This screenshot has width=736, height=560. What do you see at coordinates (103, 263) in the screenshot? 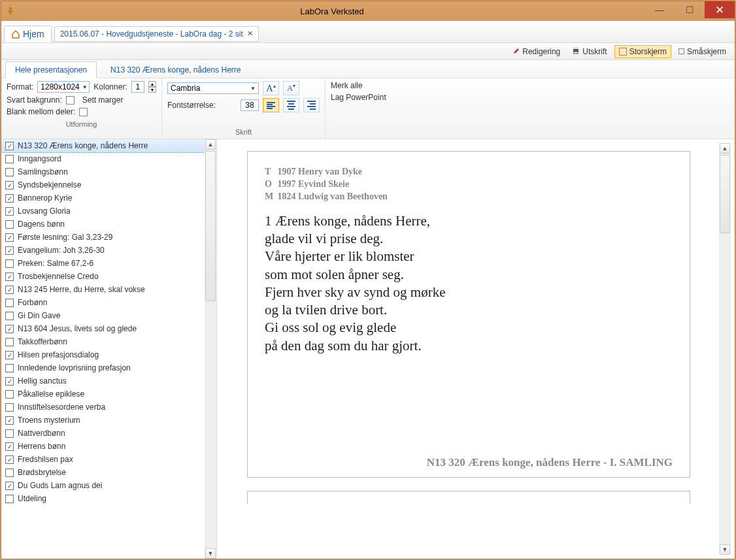
I see `list-item: Preken: Salme 67,2-6` at bounding box center [103, 263].